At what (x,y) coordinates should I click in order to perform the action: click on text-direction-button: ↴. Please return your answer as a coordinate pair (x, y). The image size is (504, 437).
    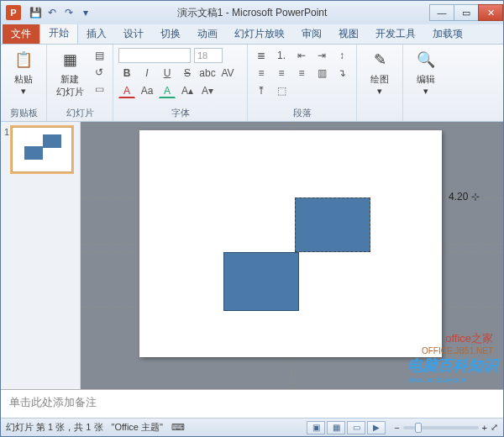
    Looking at the image, I should click on (342, 73).